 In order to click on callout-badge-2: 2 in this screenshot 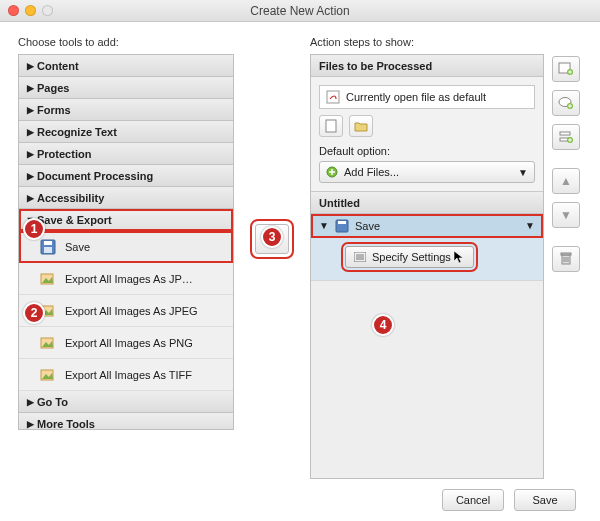, I will do `click(34, 313)`.